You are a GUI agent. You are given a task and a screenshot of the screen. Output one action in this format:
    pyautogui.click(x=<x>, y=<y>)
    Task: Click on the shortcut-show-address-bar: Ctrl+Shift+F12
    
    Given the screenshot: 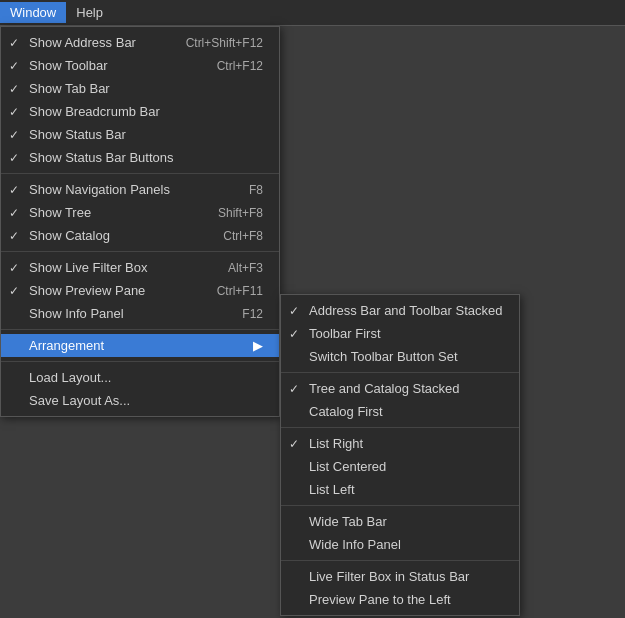 What is the action you would take?
    pyautogui.click(x=210, y=43)
    